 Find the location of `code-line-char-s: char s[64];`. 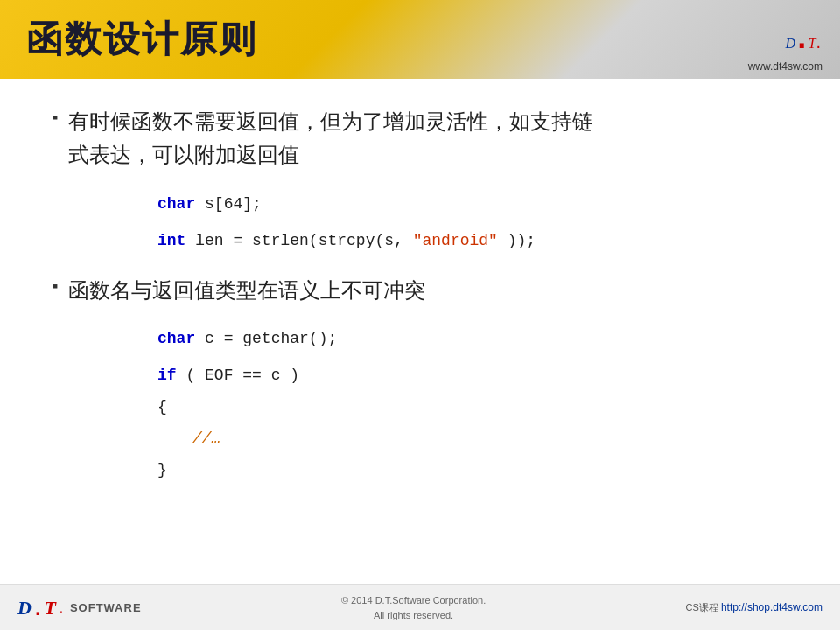

code-line-char-s: char s[64]; is located at coordinates (472, 204).